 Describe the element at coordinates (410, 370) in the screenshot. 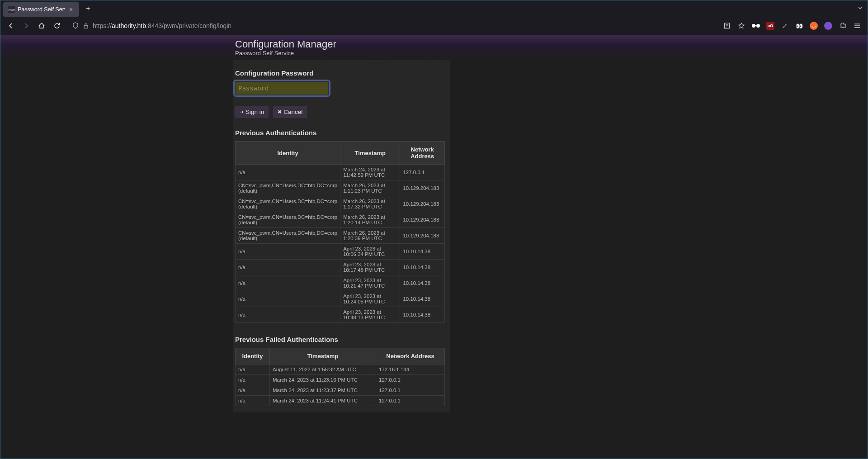

I see `cell-address: 172.16.1.144` at that location.